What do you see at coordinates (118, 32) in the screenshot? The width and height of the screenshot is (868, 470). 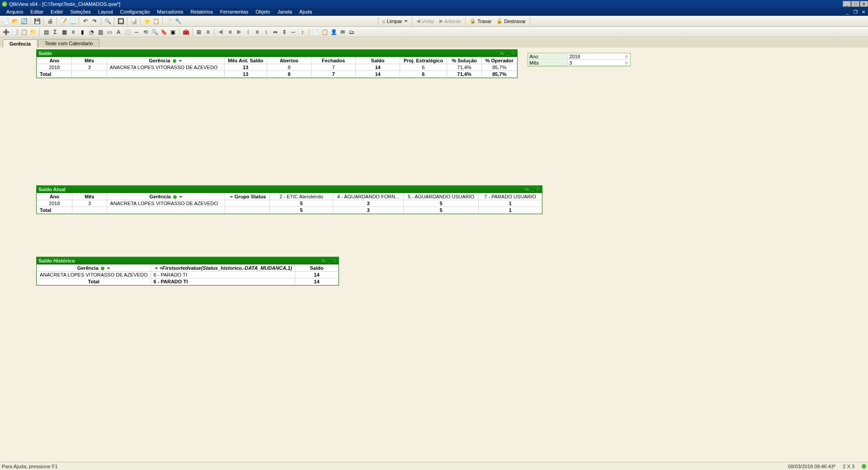 I see `textobj-icon: A` at bounding box center [118, 32].